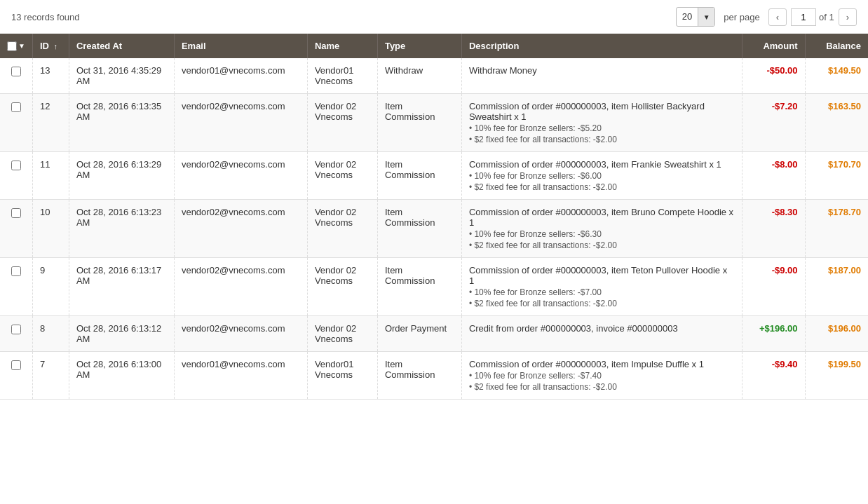 This screenshot has height=504, width=868. What do you see at coordinates (602, 234) in the screenshot?
I see `description-bullet: • 10% fee for Bronze sellers: -$6.30` at bounding box center [602, 234].